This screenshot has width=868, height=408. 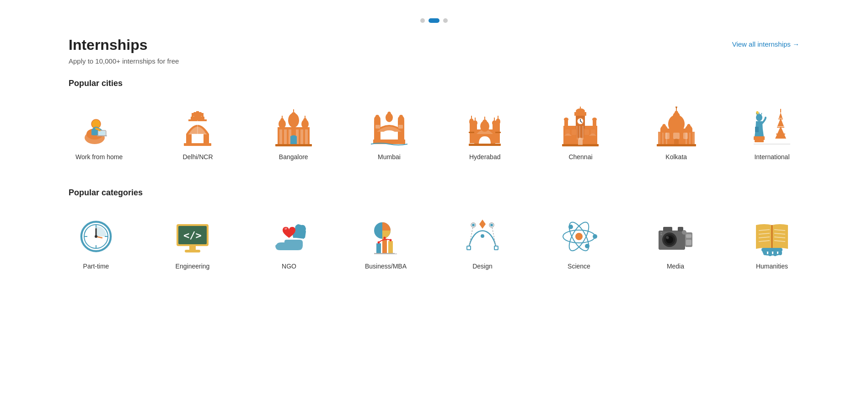 I want to click on hyderabad-icon, so click(x=485, y=127).